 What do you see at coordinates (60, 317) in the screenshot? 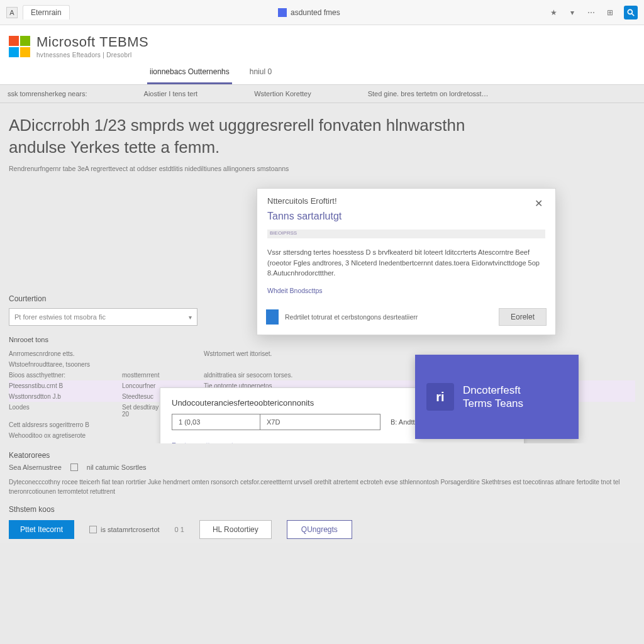
I see `select-value: Pt forer estwies tot msobra fic` at bounding box center [60, 317].